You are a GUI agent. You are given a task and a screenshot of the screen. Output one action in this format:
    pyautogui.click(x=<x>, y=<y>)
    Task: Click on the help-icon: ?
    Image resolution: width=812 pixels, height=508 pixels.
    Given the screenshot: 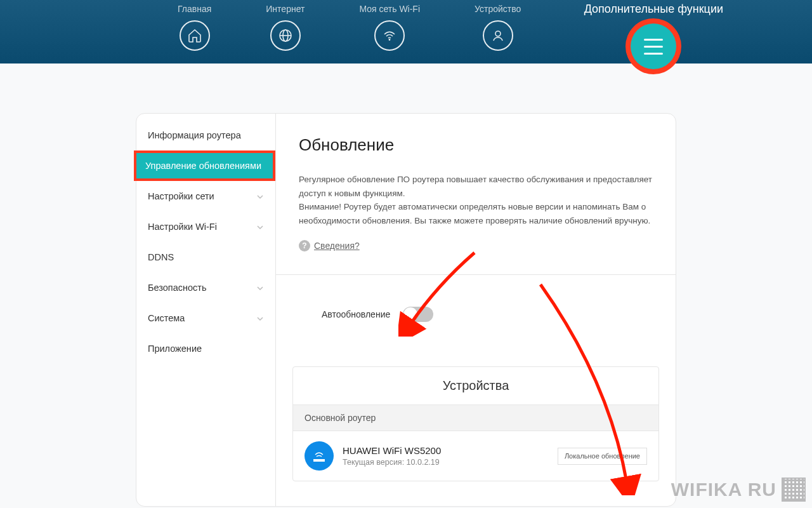 What is the action you would take?
    pyautogui.click(x=304, y=246)
    